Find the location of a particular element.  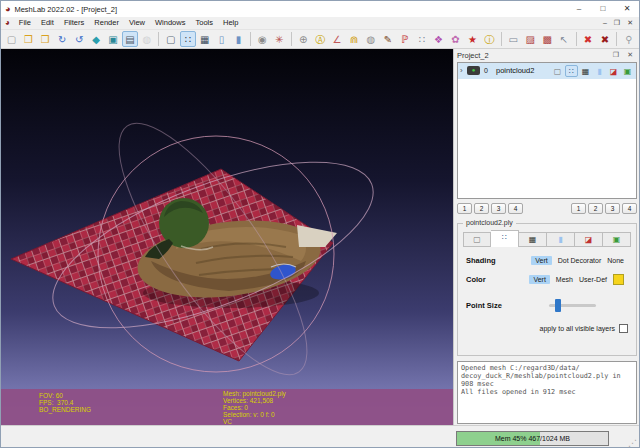

ambient-occlusion-a-icon: Ⓐ is located at coordinates (320, 39).